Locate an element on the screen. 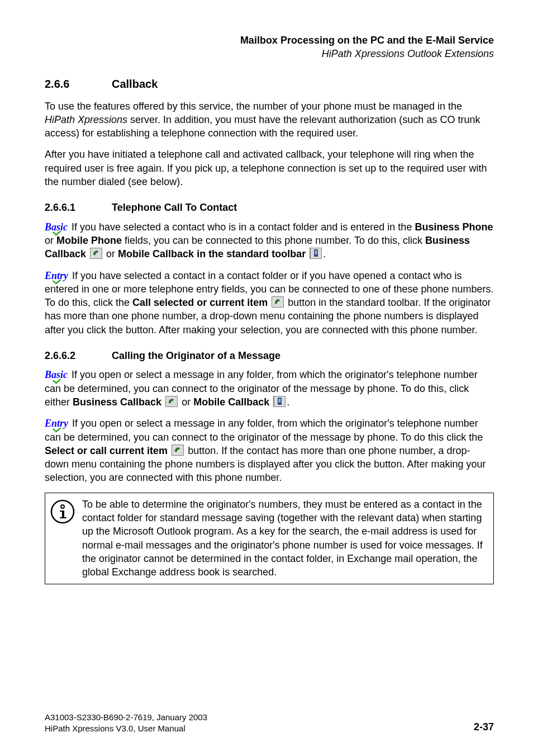 This screenshot has width=533, height=756. subsection-1-heading: 2.6.6.1Telephone Call To Contact is located at coordinates (269, 207).